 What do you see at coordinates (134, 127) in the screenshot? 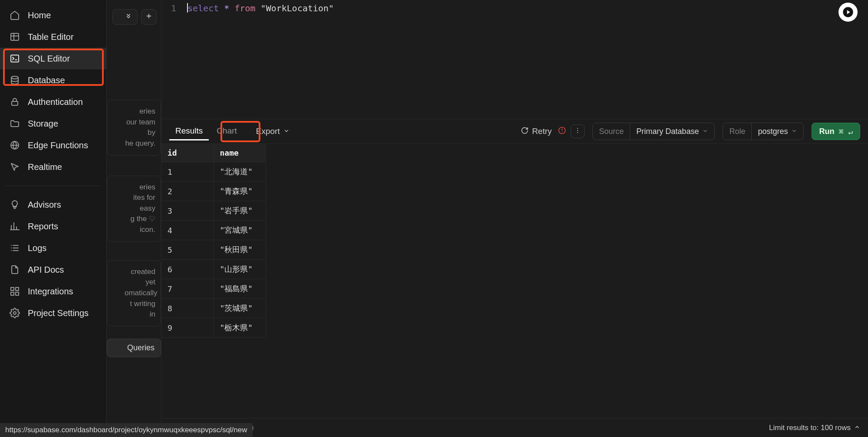
I see `panel-shared-queries: eries our team by he query.` at bounding box center [134, 127].